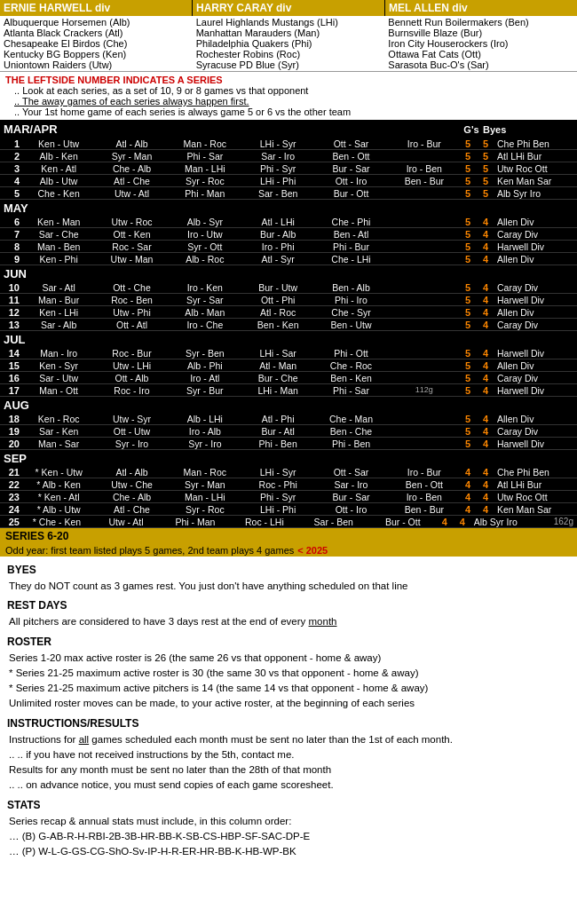  What do you see at coordinates (59, 431) in the screenshot?
I see `game-slot: Sar - Ken` at bounding box center [59, 431].